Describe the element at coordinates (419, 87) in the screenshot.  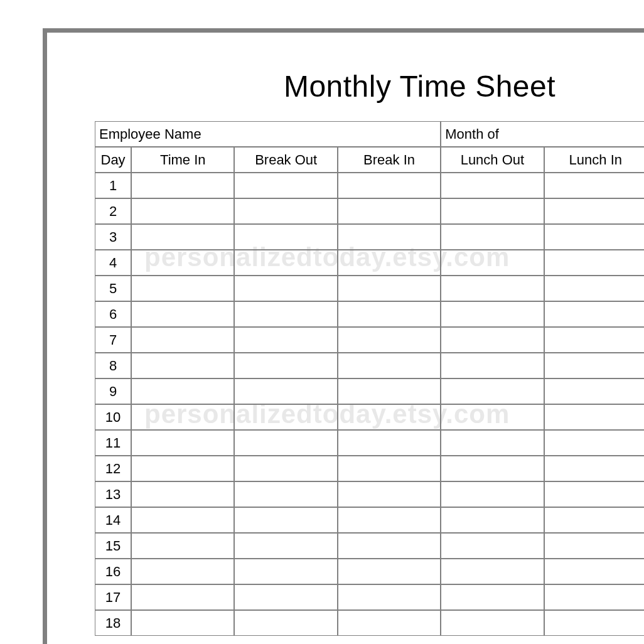
I see `page-title: Monthly Time Sheet` at that location.